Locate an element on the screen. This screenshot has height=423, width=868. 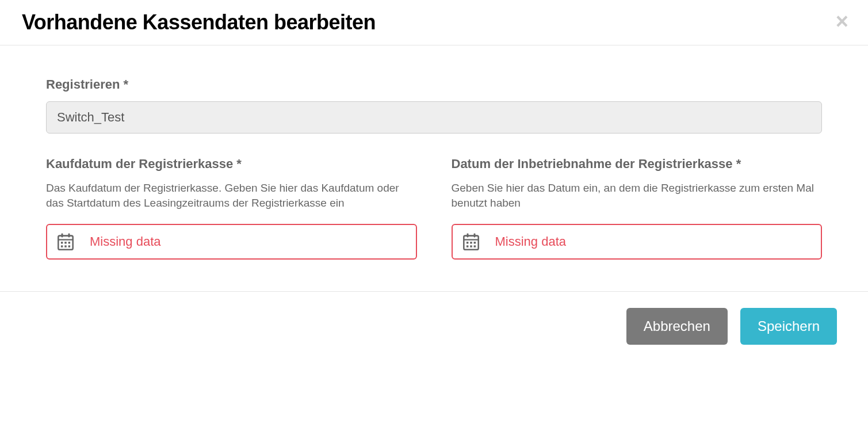
commissioning-date-placeholder: Missing data is located at coordinates (531, 242).